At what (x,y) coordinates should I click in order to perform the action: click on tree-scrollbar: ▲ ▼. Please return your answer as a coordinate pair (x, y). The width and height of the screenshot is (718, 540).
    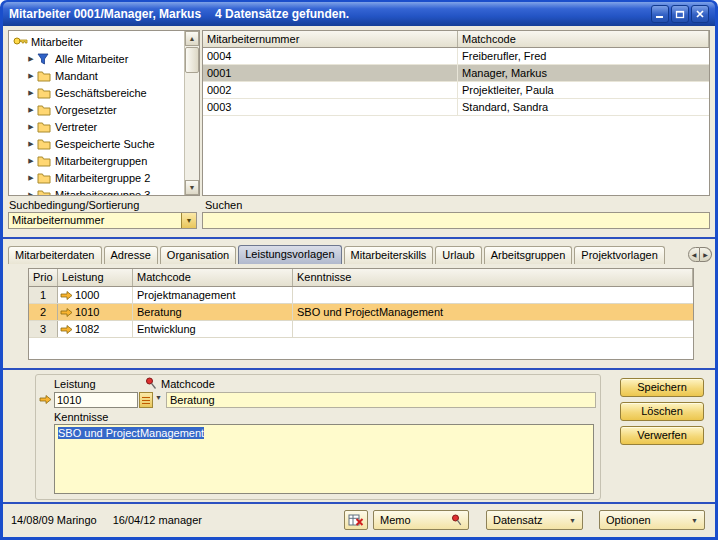
    Looking at the image, I should click on (192, 113).